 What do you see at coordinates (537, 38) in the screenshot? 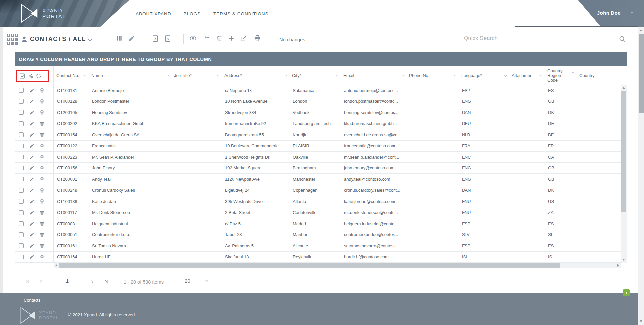
I see `quick-search-input` at bounding box center [537, 38].